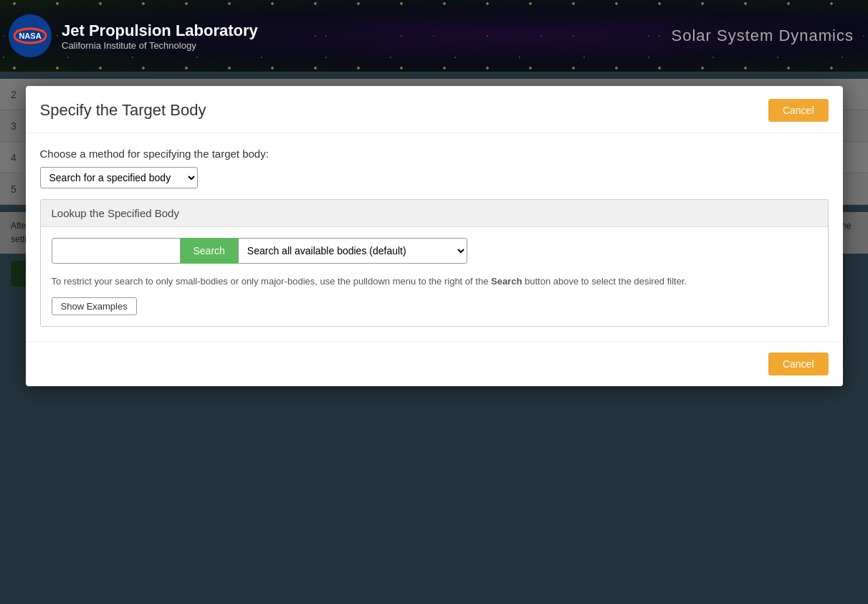 The image size is (868, 604). Describe the element at coordinates (160, 46) in the screenshot. I see `header-title-sub: California Institute of Technology` at that location.